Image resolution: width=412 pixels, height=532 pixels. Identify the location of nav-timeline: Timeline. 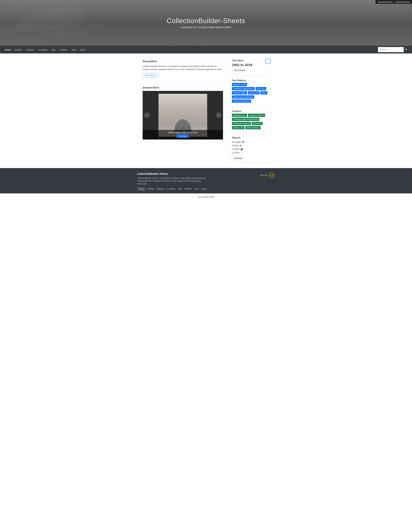
(64, 50).